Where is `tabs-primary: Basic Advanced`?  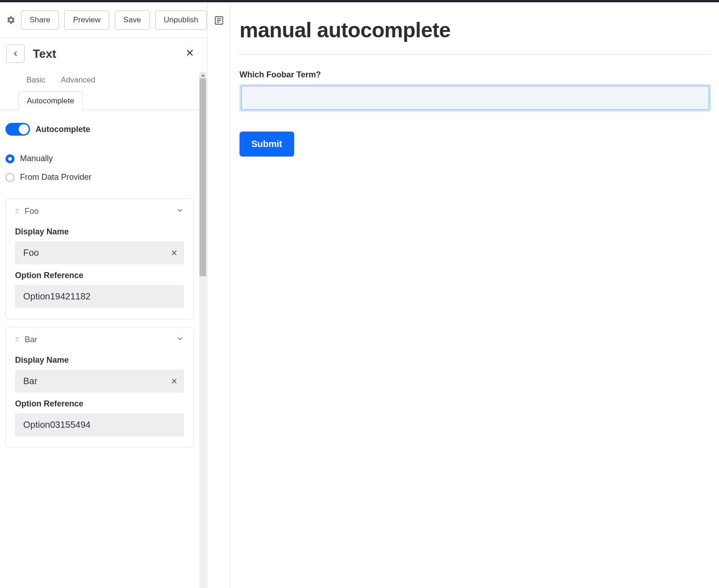
tabs-primary: Basic Advanced is located at coordinates (99, 81).